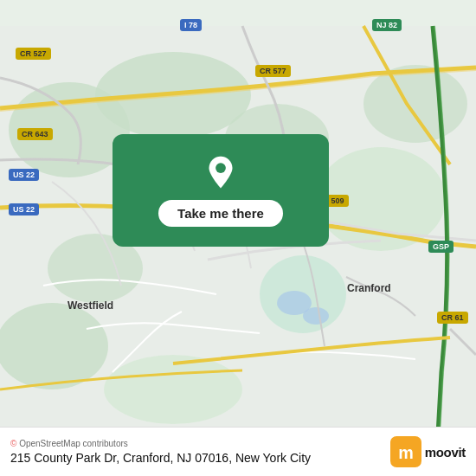 The width and height of the screenshot is (476, 476). I want to click on i78-label: I 78, so click(190, 25).